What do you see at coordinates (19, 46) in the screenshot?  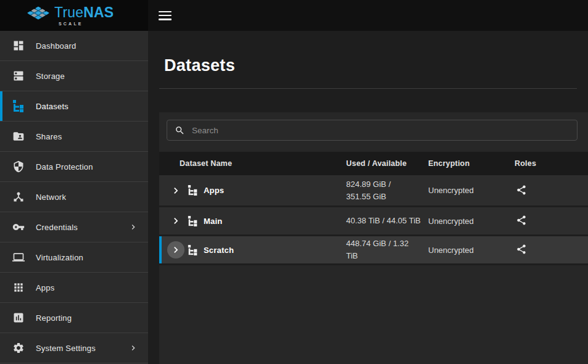 I see `dashboard-icon` at bounding box center [19, 46].